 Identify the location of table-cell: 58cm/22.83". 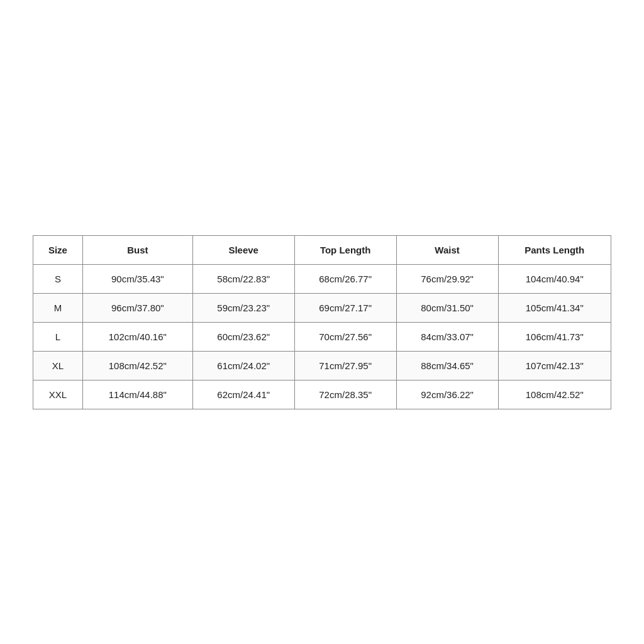
(243, 279).